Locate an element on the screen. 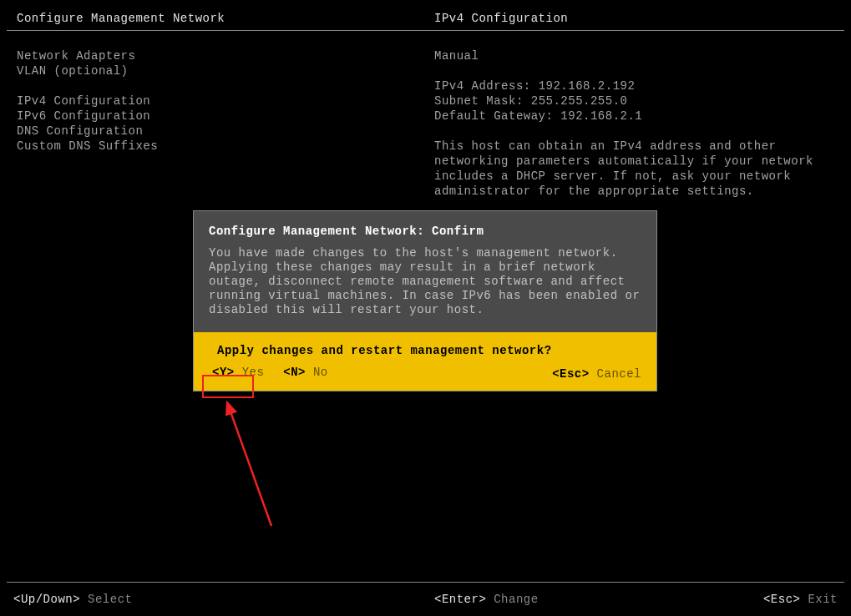  details-description: This host can obtain an IPv4 address and… is located at coordinates (635, 169).